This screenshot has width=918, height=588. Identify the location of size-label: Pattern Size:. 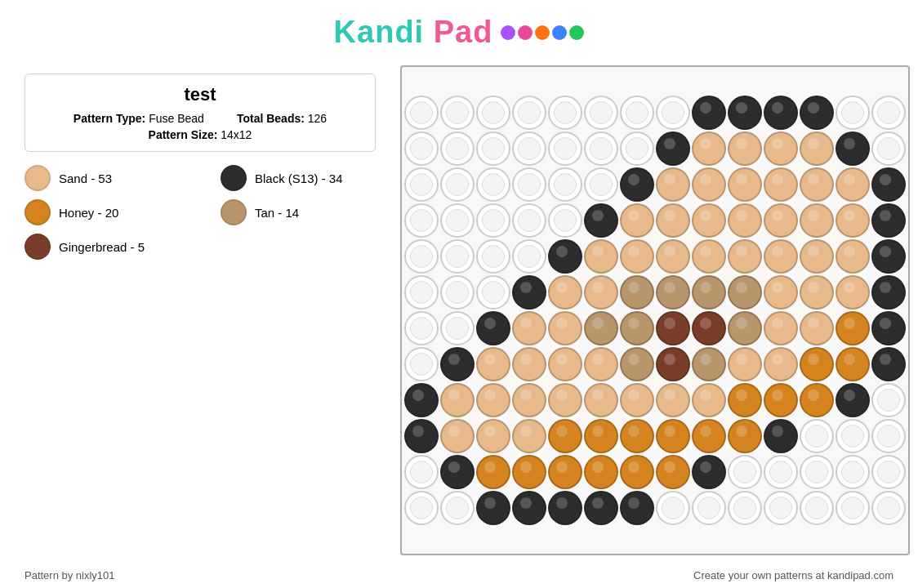
(183, 135).